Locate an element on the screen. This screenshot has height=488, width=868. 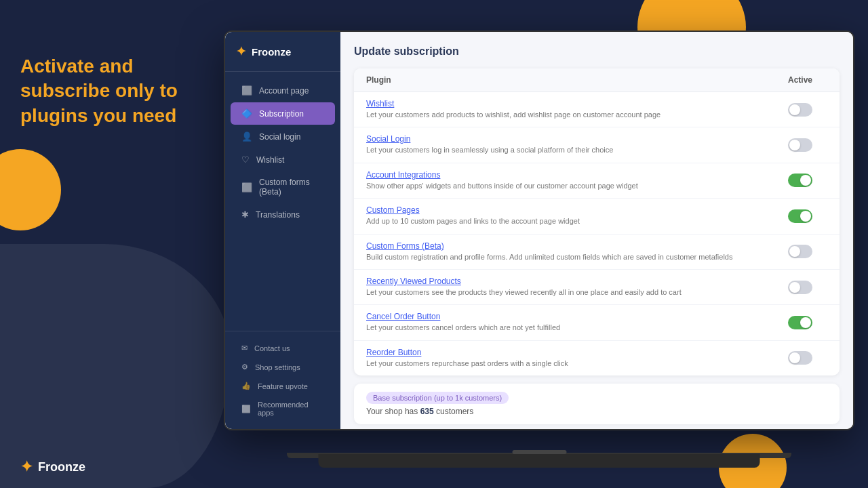
toggle-cell-account-integrations is located at coordinates (800, 180).